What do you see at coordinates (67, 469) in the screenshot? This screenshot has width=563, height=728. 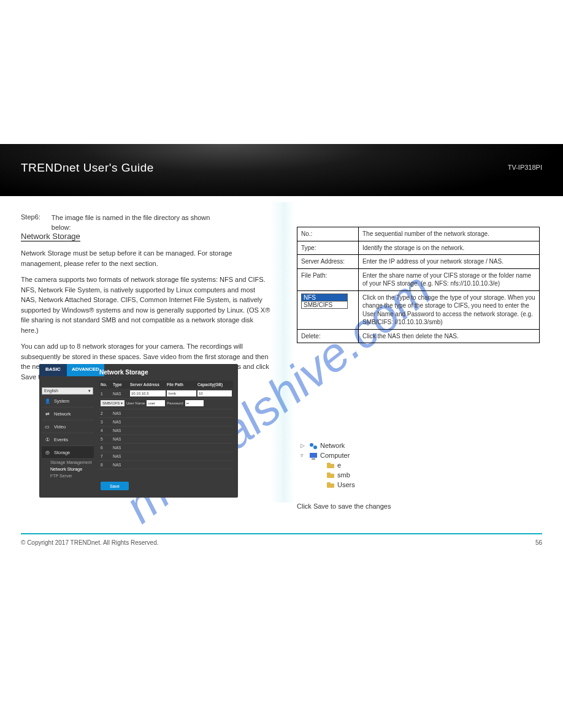 I see `sidebar-sub-network-storage: Network Storage` at bounding box center [67, 469].